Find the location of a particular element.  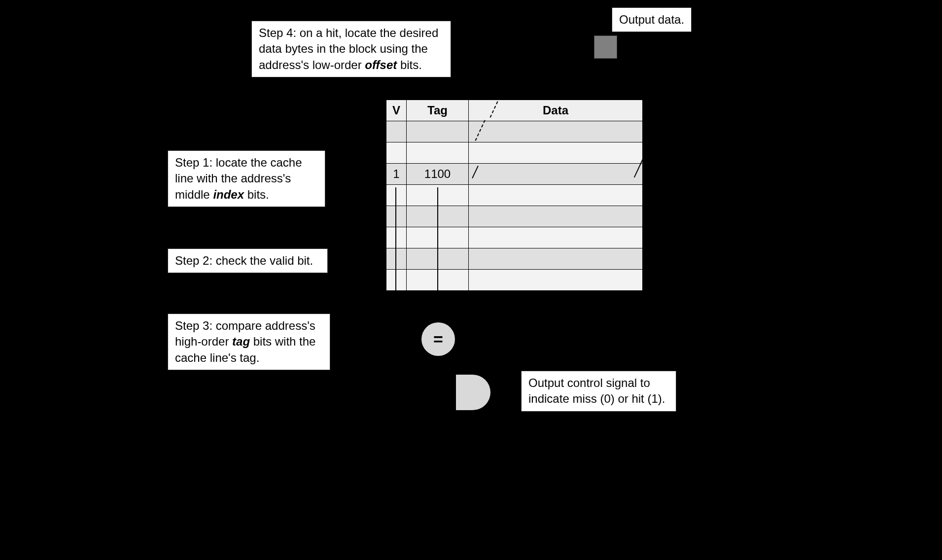

comparator-icon: = is located at coordinates (438, 339).